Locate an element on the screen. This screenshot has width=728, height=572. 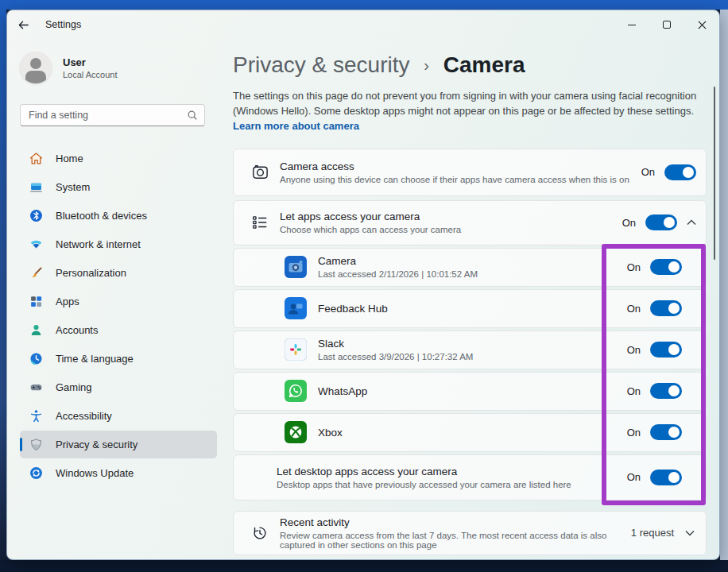
sidebar-item-label: Personalization is located at coordinates (91, 273).